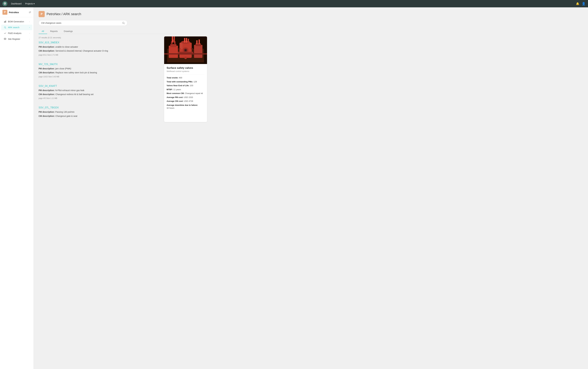  Describe the element at coordinates (123, 79) in the screenshot. I see `results-wrapper: 27 results (0.21 seconds) SSV_61S_SMDEX …` at that location.